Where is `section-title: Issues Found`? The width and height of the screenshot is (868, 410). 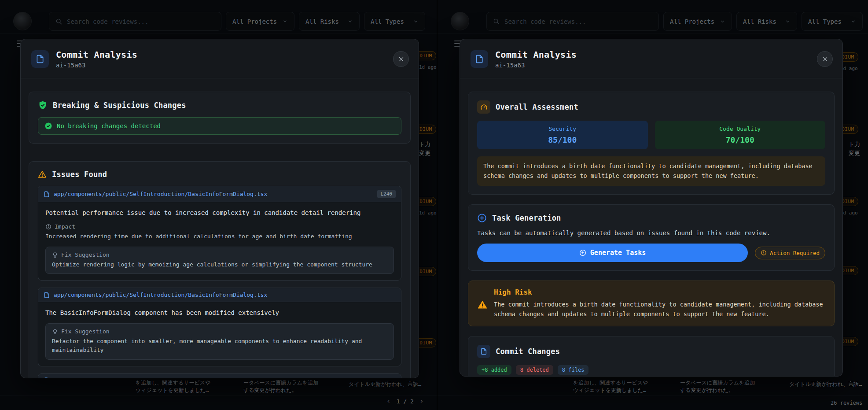
section-title: Issues Found is located at coordinates (79, 174).